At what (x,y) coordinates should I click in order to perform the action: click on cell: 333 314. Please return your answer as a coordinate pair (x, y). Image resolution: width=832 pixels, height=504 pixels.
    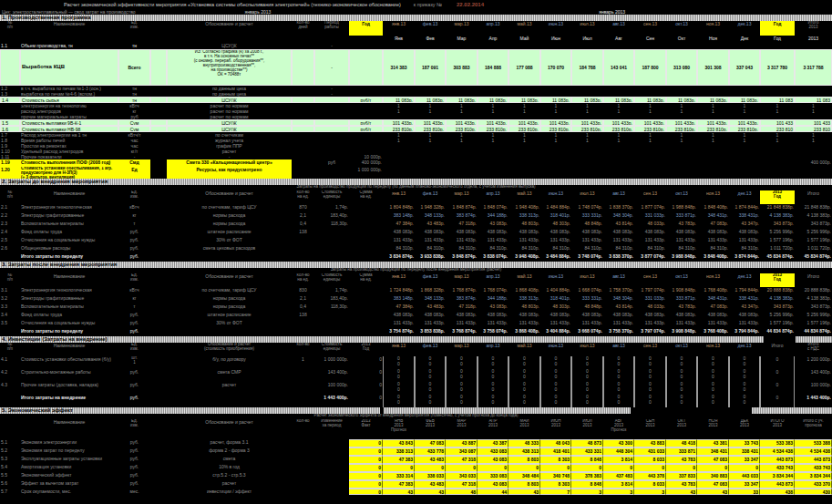
    Looking at the image, I should click on (399, 476).